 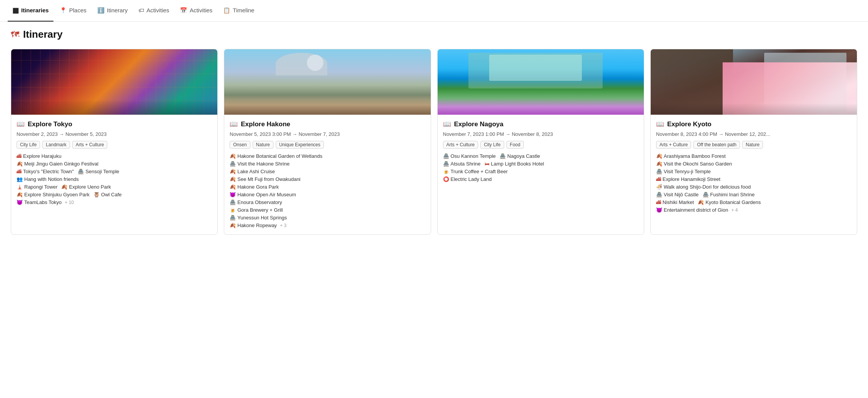 I want to click on card-kyoto-tags: Arts + Culture Off the beaten path Natur…, so click(x=754, y=145).